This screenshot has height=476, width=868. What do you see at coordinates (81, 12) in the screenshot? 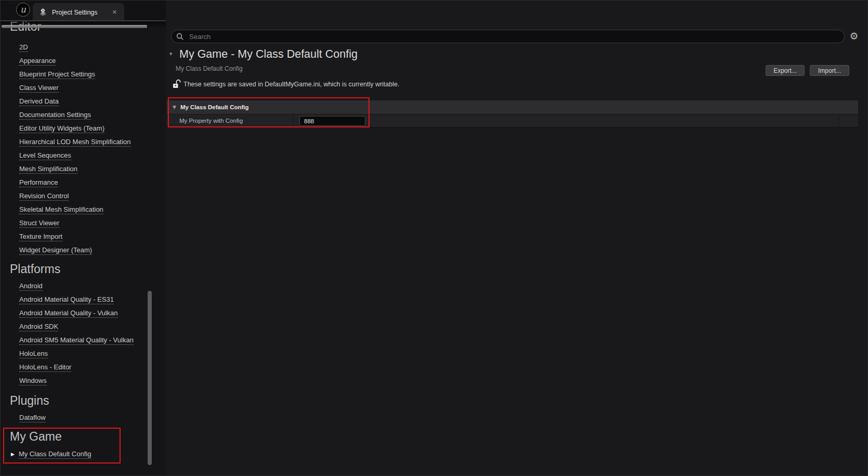
I see `tab-label: Project Settings` at bounding box center [81, 12].